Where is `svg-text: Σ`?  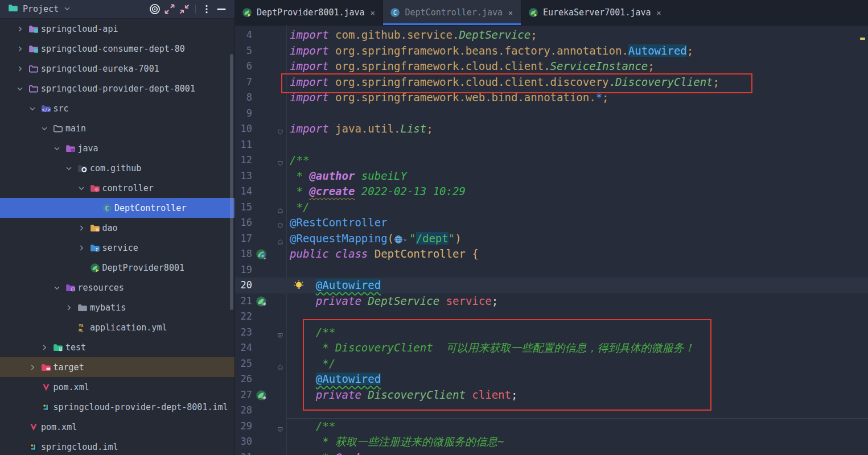
svg-text: Σ is located at coordinates (97, 249).